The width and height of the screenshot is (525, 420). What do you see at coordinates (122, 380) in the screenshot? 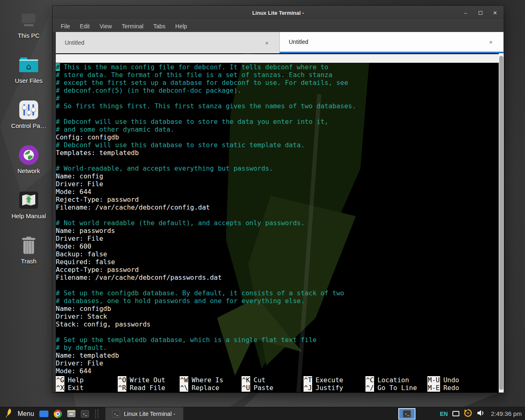
I see `shortcut-key: ^O` at bounding box center [122, 380].